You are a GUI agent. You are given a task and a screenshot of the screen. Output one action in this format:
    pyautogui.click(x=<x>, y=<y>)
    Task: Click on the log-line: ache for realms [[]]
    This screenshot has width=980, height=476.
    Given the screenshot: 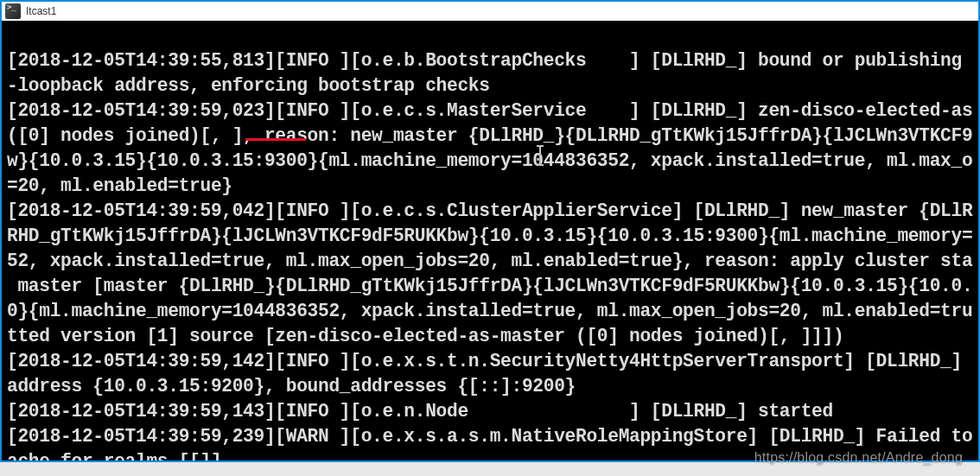 What is the action you would take?
    pyautogui.click(x=114, y=456)
    